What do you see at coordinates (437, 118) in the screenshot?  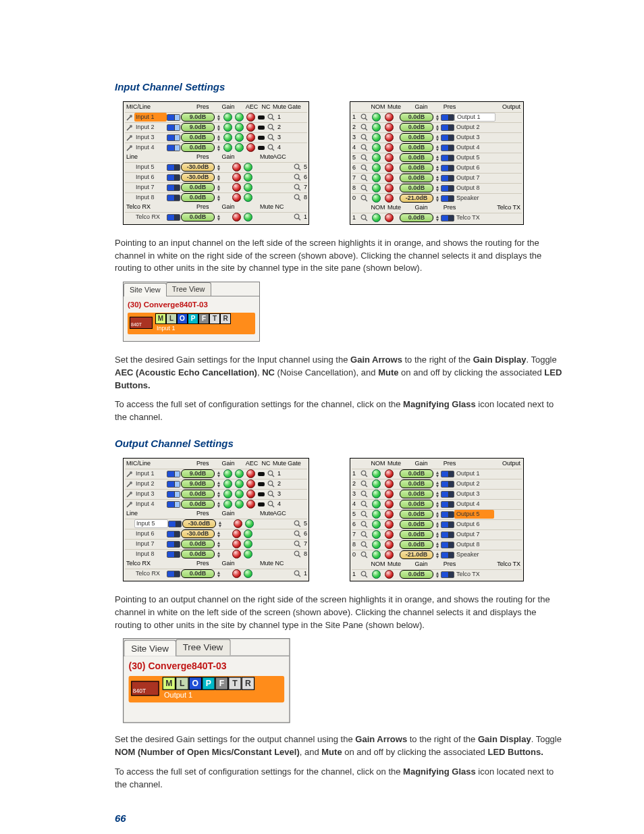 I see `output-row: 1 0.0dB ▲▼ Output 1` at bounding box center [437, 118].